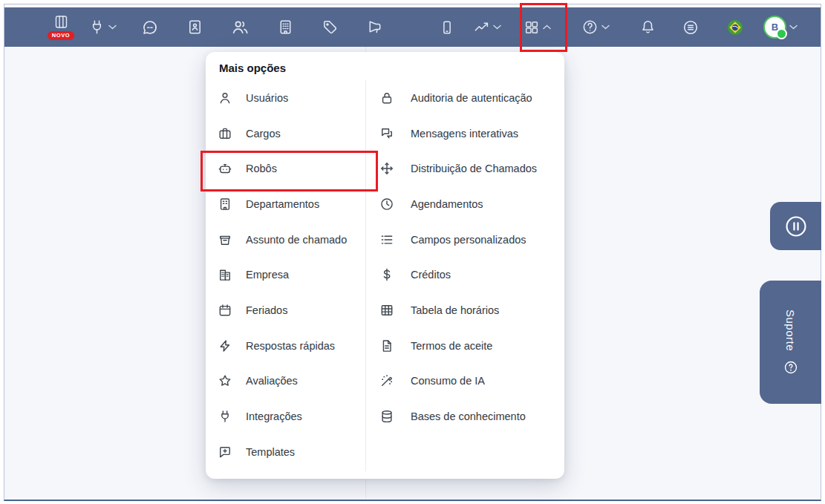  I want to click on queue-nav-button, so click(691, 27).